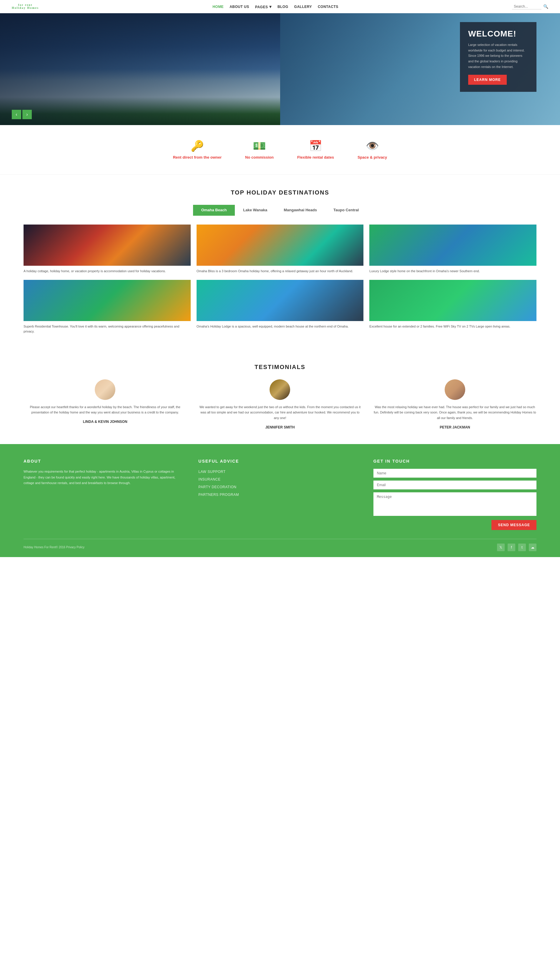 This screenshot has width=560, height=957. Describe the element at coordinates (280, 479) in the screenshot. I see `footer-link-1: INSURANCE` at that location.